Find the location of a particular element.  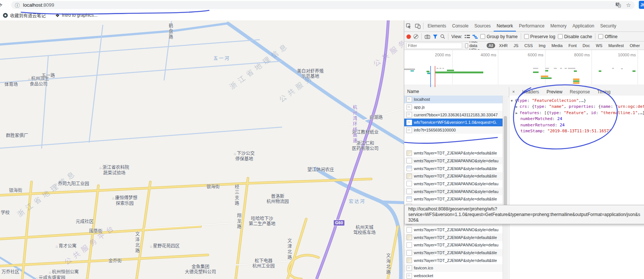

json-preview-line: ▶ crs: {type: "name", properties: {name:… is located at coordinates (578, 107).